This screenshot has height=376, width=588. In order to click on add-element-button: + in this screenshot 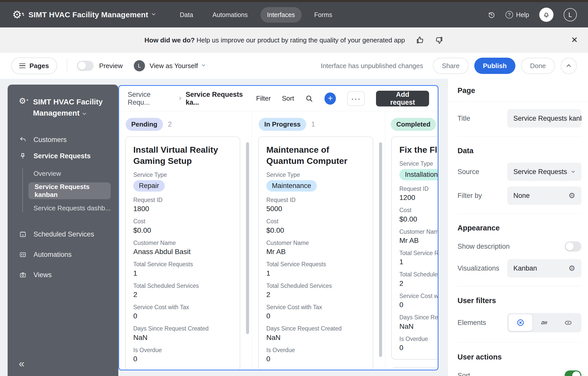, I will do `click(330, 99)`.